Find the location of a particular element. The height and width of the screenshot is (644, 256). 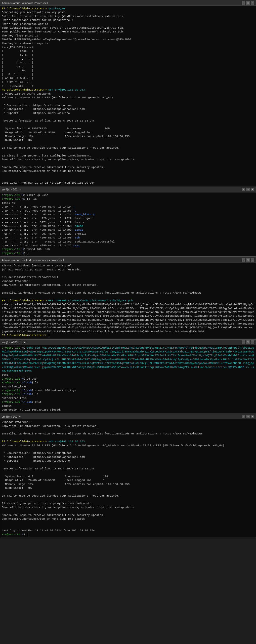

title-3: Administrateur : Invite de commandes - p… is located at coordinates (33, 260).